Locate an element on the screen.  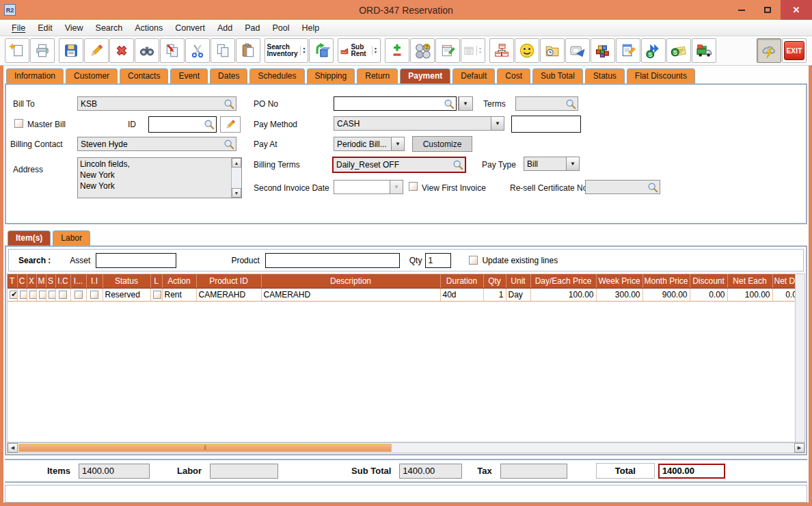
qty-input is located at coordinates (438, 261).